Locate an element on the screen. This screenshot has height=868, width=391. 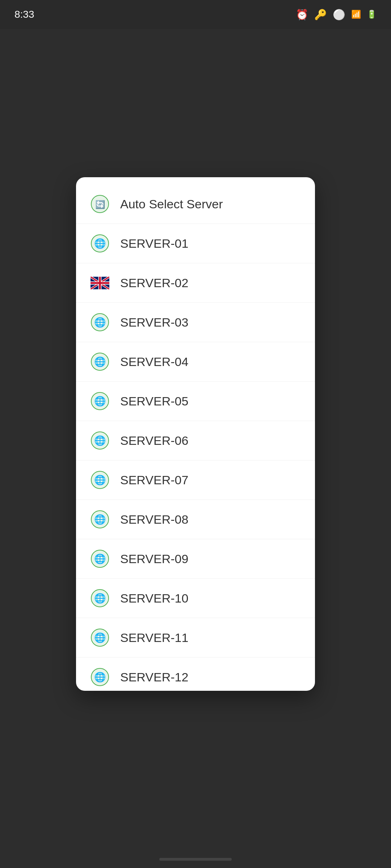
server-label-server-05: SERVER-05 is located at coordinates (154, 401).